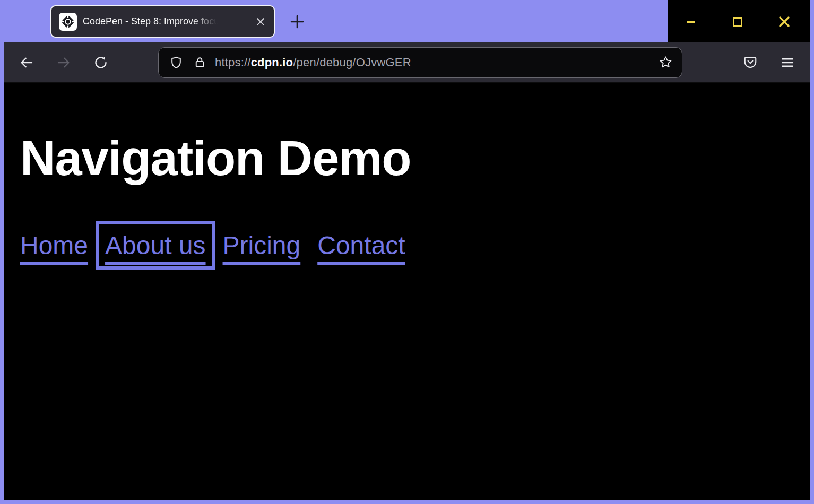 The height and width of the screenshot is (504, 814). I want to click on lock-icon, so click(200, 63).